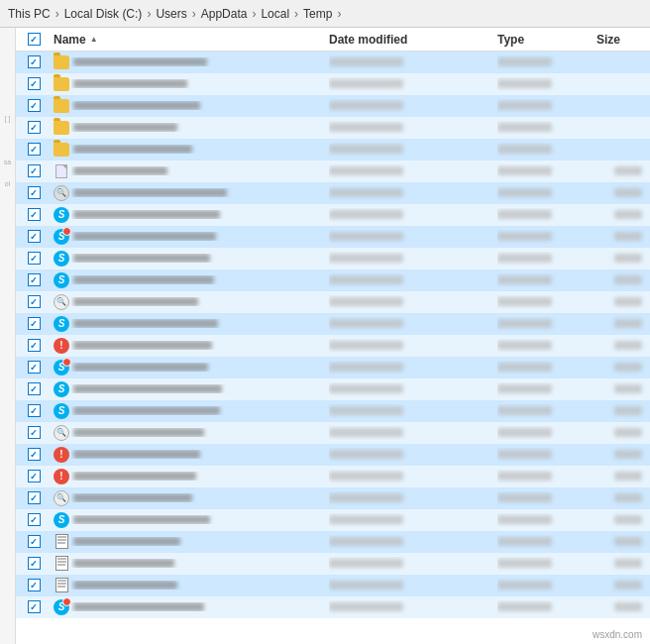 The height and width of the screenshot is (644, 650). What do you see at coordinates (34, 40) in the screenshot?
I see `header-checkbox-col` at bounding box center [34, 40].